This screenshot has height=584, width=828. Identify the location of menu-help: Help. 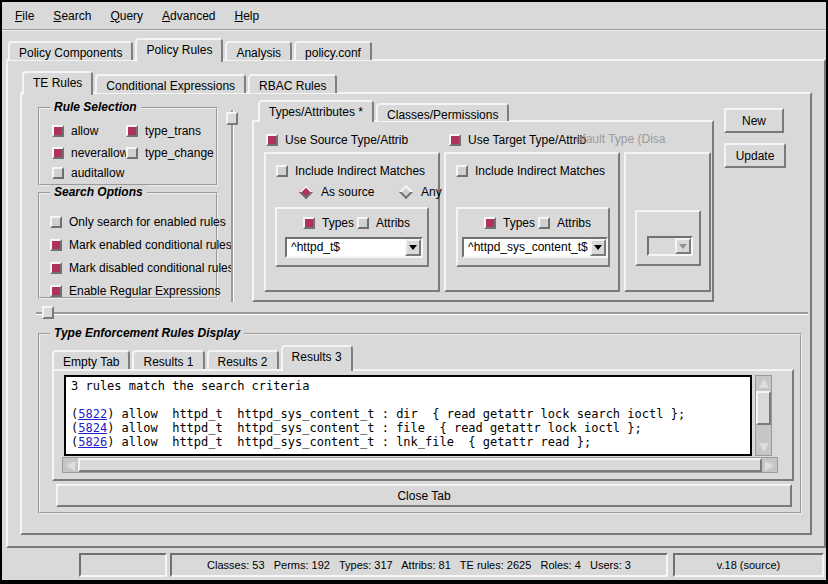
(246, 16).